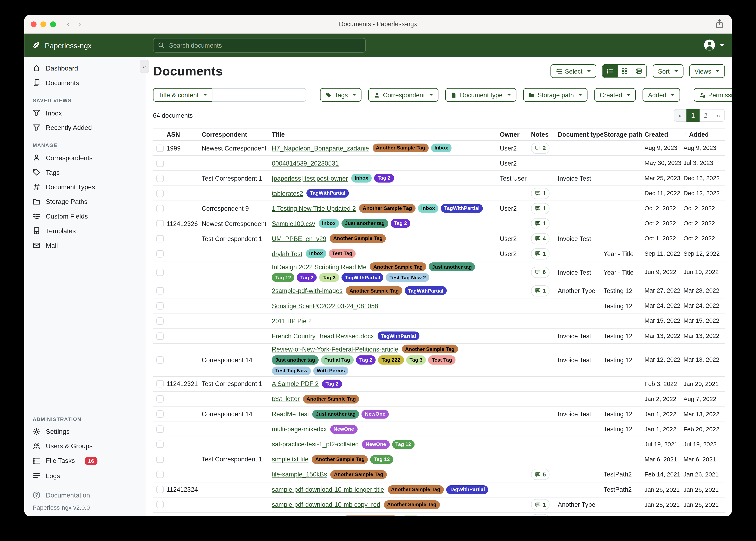 This screenshot has width=756, height=541. What do you see at coordinates (53, 24) in the screenshot?
I see `zoom-window-button` at bounding box center [53, 24].